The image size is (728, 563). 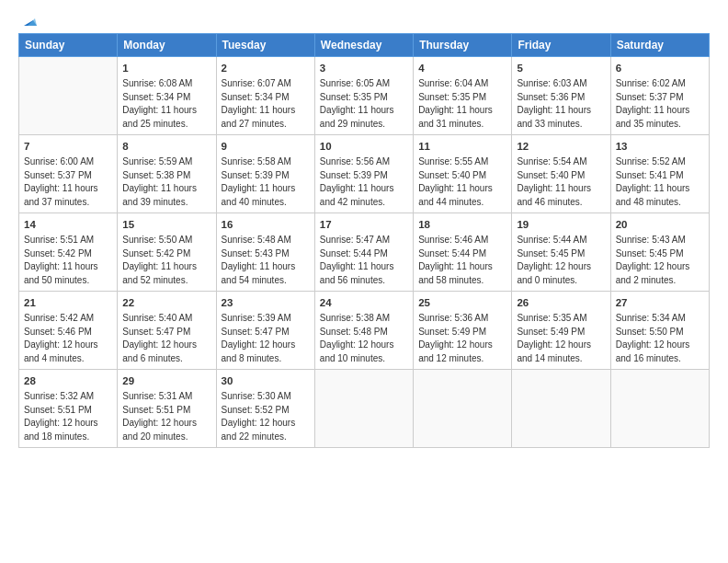 What do you see at coordinates (166, 146) in the screenshot?
I see `day-number: 8` at bounding box center [166, 146].